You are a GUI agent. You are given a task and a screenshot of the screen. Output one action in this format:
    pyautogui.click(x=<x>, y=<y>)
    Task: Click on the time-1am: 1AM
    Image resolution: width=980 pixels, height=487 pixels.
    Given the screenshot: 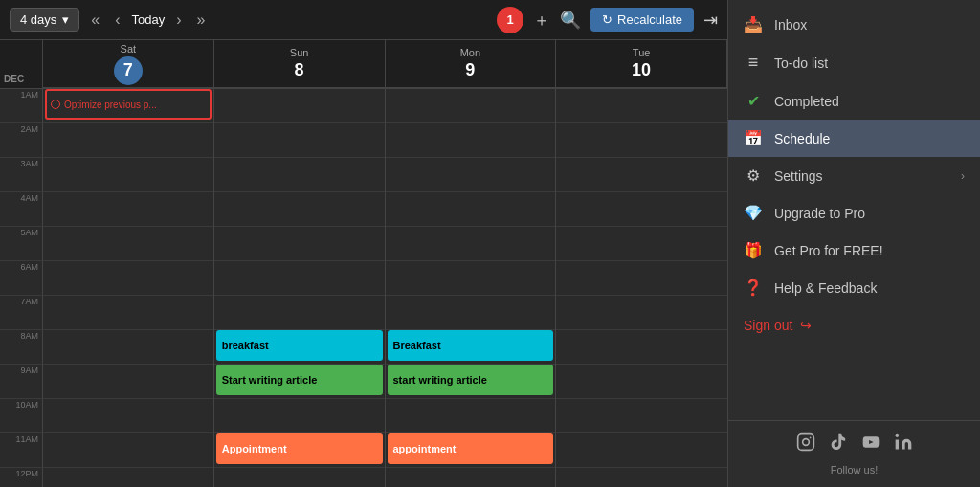 What is the action you would take?
    pyautogui.click(x=21, y=106)
    